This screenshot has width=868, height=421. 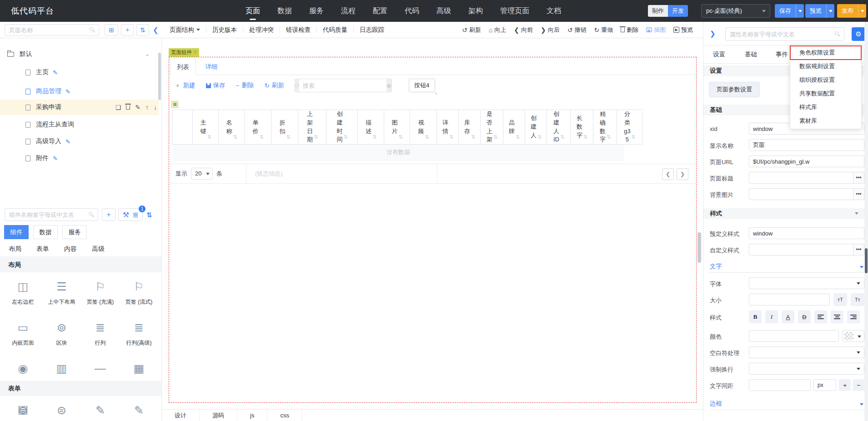 What do you see at coordinates (52, 30) in the screenshot?
I see `page-search-input` at bounding box center [52, 30].